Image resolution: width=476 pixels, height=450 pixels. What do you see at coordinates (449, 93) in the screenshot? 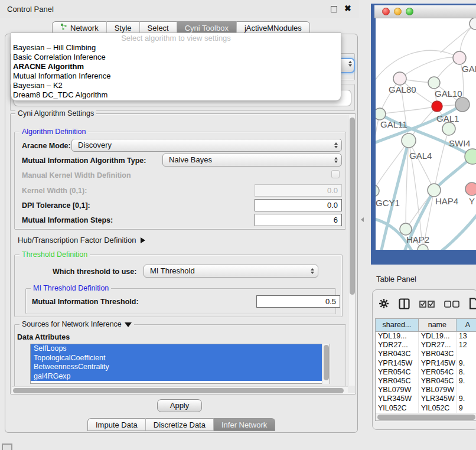
I see `node-label-gal10: GAL10` at bounding box center [449, 93].